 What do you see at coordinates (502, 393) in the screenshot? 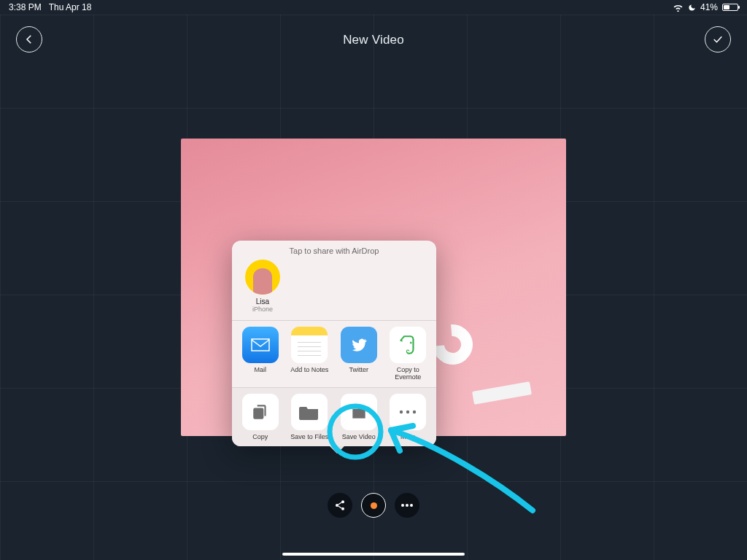
I see `shape-bar` at bounding box center [502, 393].